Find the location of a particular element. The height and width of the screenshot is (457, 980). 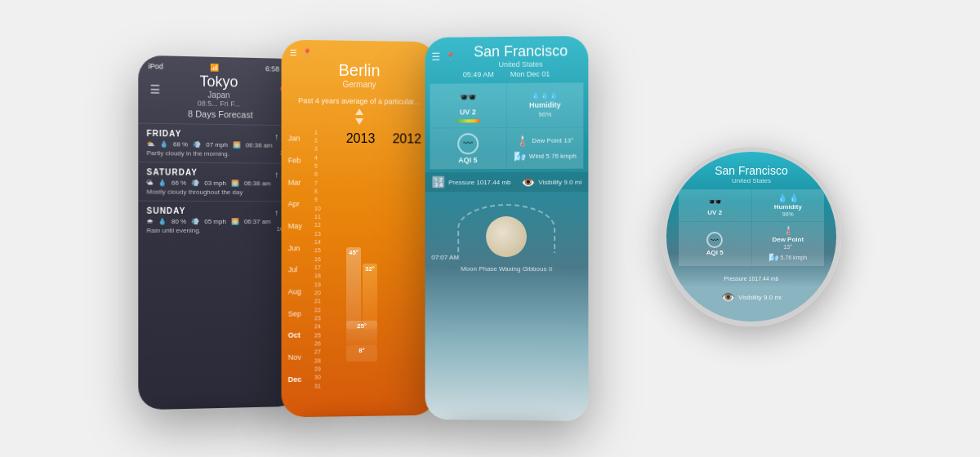

temp-bar-mid: 32° is located at coordinates (370, 296).